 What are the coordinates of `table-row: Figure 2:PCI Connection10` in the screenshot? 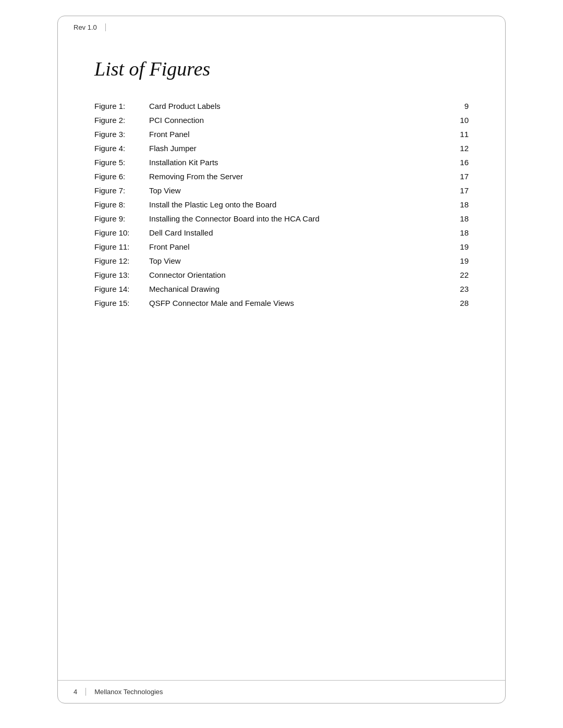 It's located at (282, 120).